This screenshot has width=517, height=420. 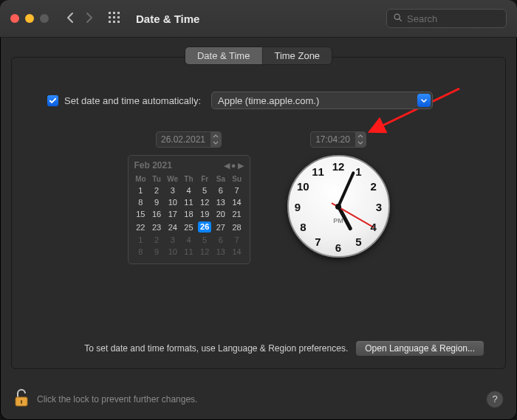 What do you see at coordinates (71, 19) in the screenshot?
I see `back-button` at bounding box center [71, 19].